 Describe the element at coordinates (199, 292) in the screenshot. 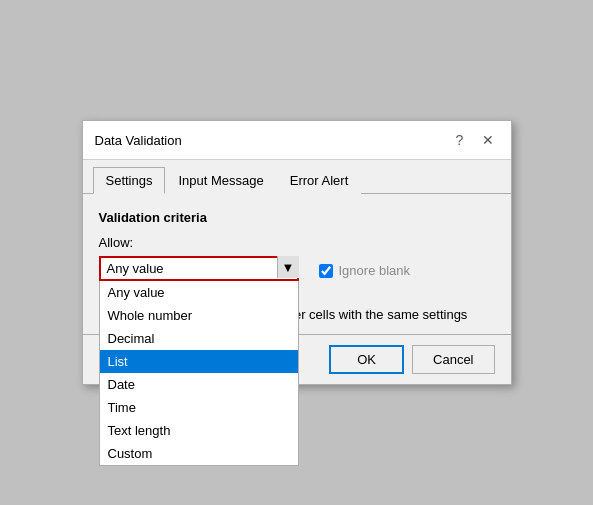

I see `dropdown-item-any-value: Any value` at that location.